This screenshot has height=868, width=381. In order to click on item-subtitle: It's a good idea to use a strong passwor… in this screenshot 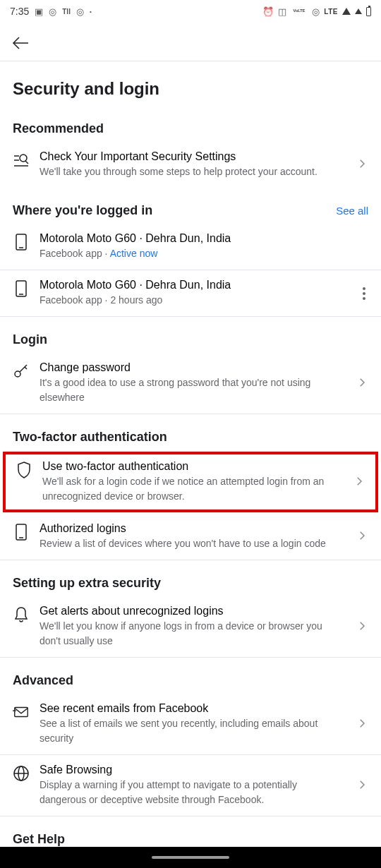, I will do `click(193, 390)`.